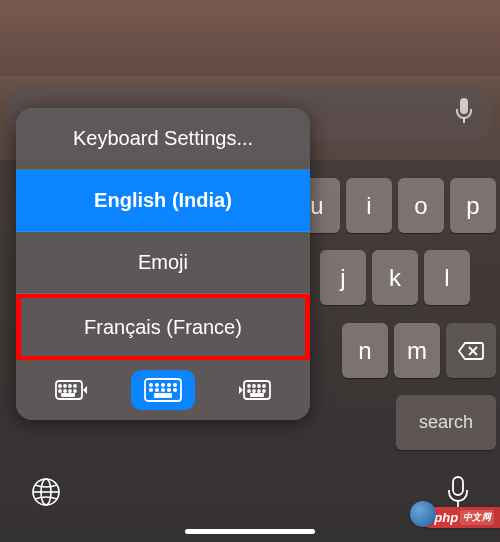  Describe the element at coordinates (421, 206) in the screenshot. I see `key-o: o` at that location.